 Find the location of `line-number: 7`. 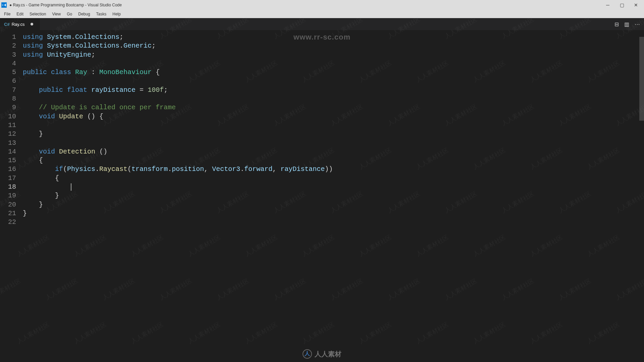

line-number: 7 is located at coordinates (8, 90).